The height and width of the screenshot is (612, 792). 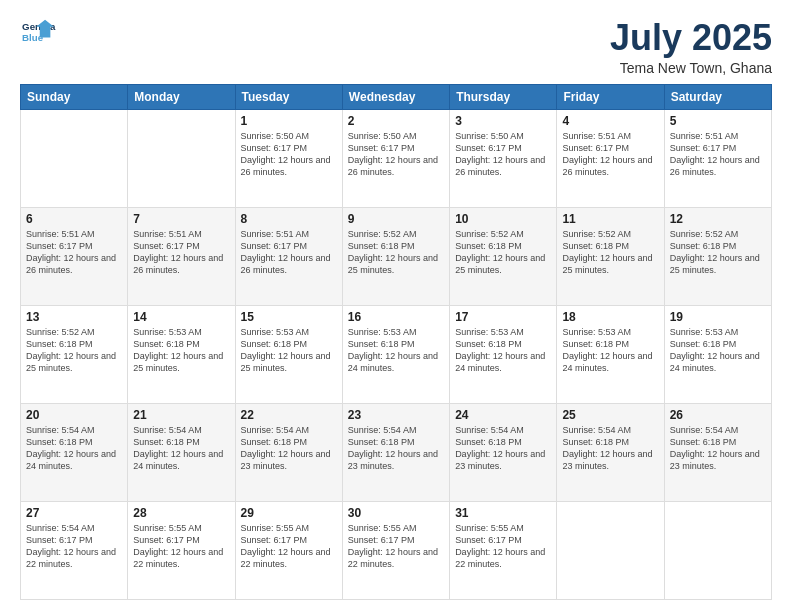 What do you see at coordinates (182, 256) in the screenshot?
I see `calendar-cell: 7Sunrise: 5:51 AM Sunset: 6:17 PM Daylig…` at bounding box center [182, 256].